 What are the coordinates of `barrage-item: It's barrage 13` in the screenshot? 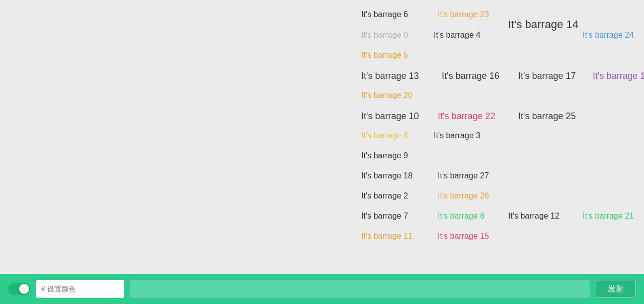 It's located at (390, 76).